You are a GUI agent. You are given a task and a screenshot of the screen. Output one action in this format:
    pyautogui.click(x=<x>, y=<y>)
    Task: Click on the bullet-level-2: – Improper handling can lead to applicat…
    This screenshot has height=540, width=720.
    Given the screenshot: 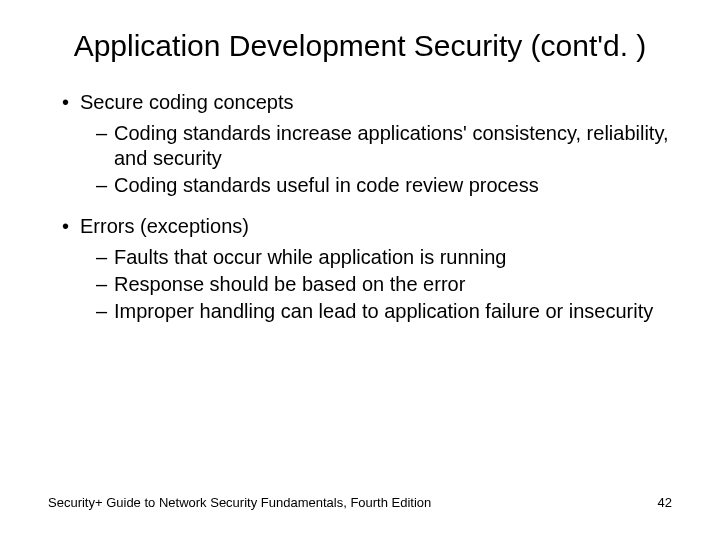 What is the action you would take?
    pyautogui.click(x=360, y=312)
    